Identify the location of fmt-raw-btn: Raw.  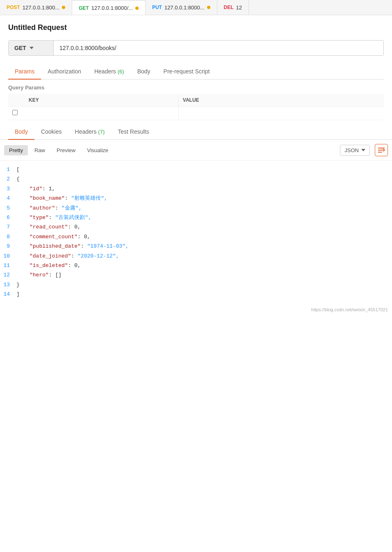
(40, 150).